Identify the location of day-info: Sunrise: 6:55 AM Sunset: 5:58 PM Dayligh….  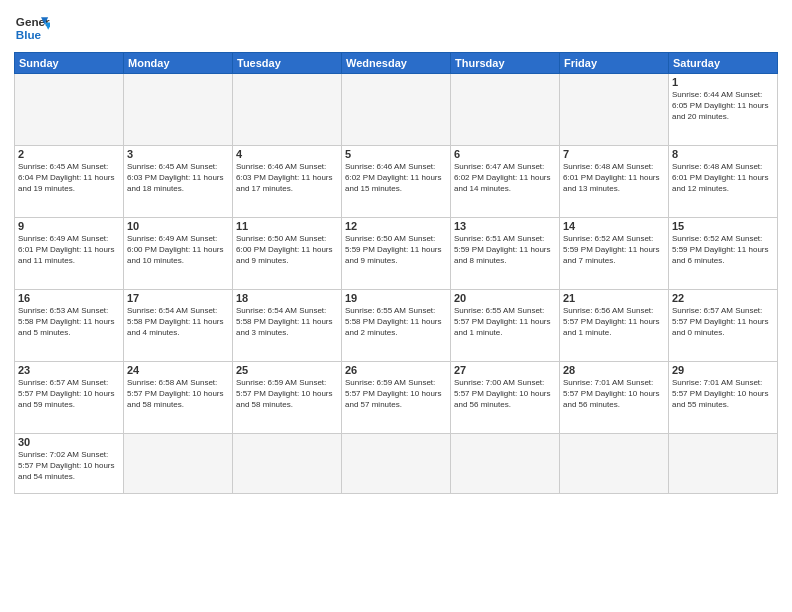
(396, 322).